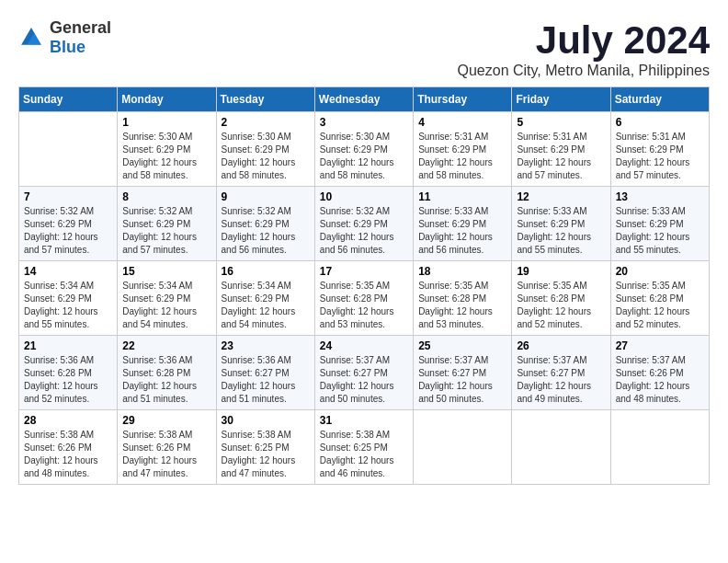  What do you see at coordinates (585, 71) in the screenshot?
I see `calendar-subtitle: Quezon City, Metro Manila, Philippines` at bounding box center [585, 71].